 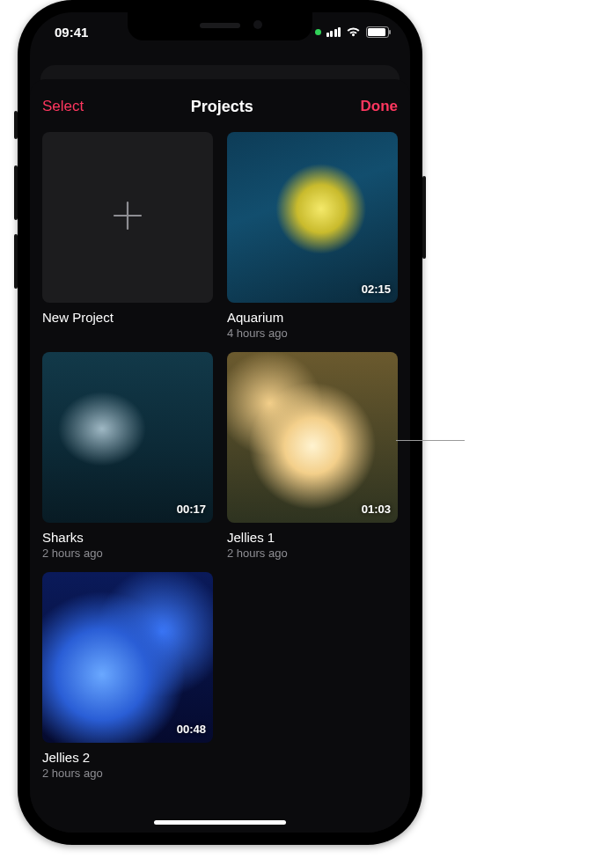 I want to click on project-name: Aquarium, so click(x=312, y=317).